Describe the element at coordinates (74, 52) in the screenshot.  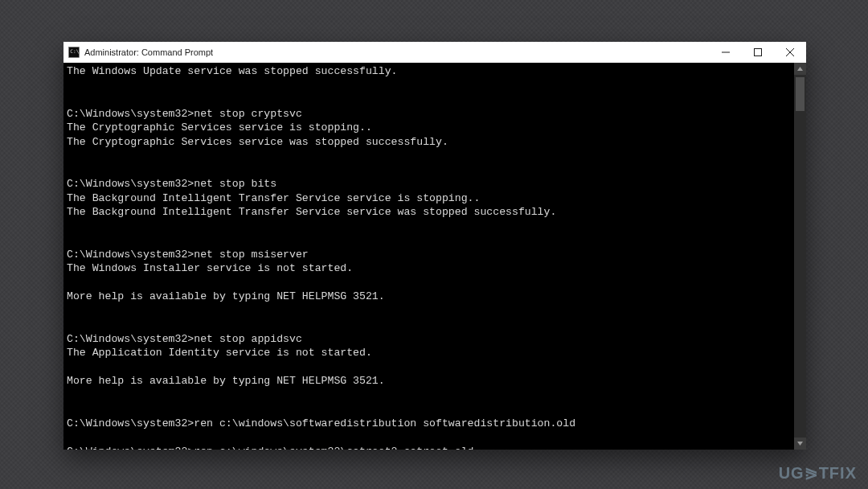
I see `cmd-icon: C:\` at that location.